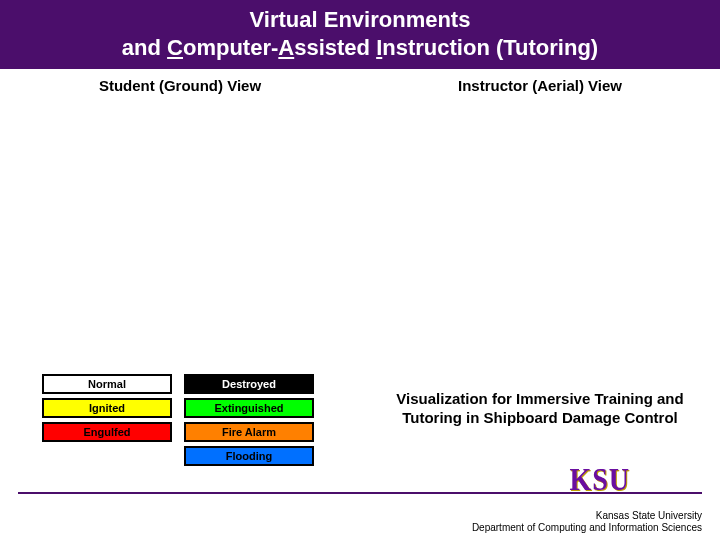 This screenshot has height=540, width=720. Describe the element at coordinates (107, 456) in the screenshot. I see `legend-empty` at that location.